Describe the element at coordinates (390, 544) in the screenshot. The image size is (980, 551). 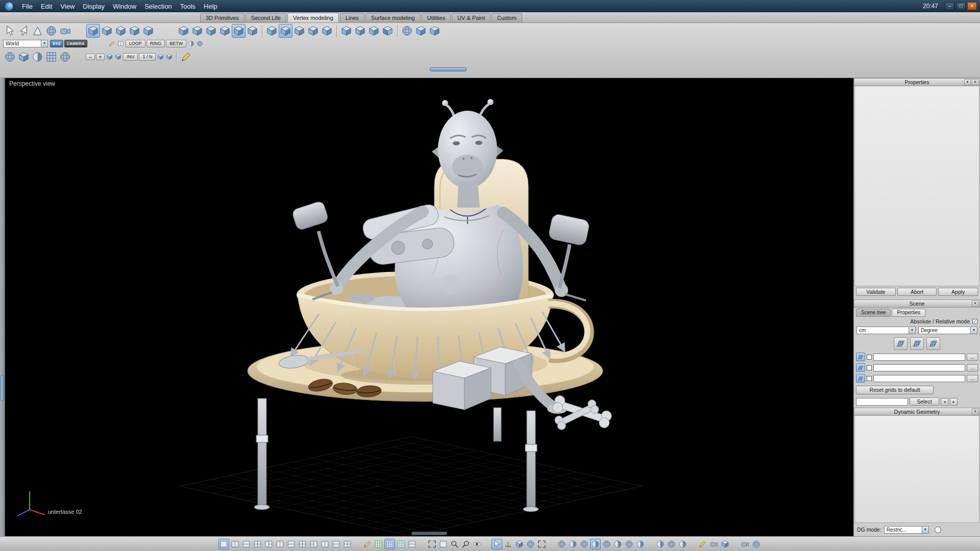
I see `show-grid-icon` at that location.